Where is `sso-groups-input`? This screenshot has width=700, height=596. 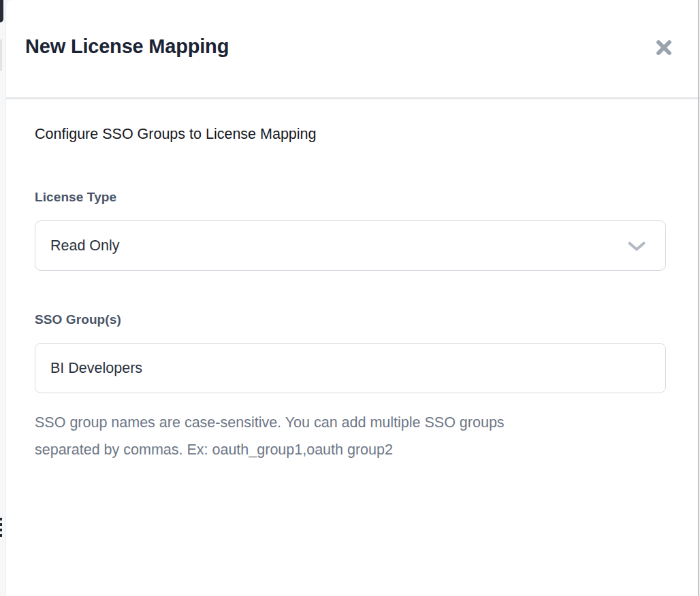 sso-groups-input is located at coordinates (350, 368).